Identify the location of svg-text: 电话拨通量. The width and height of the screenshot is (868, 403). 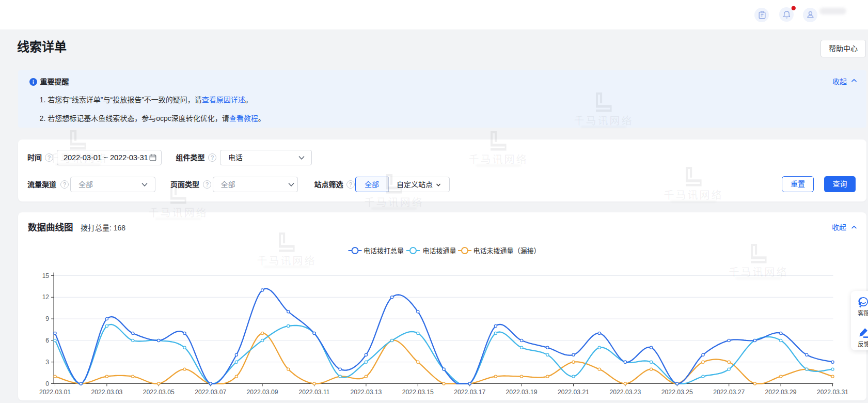
(440, 251).